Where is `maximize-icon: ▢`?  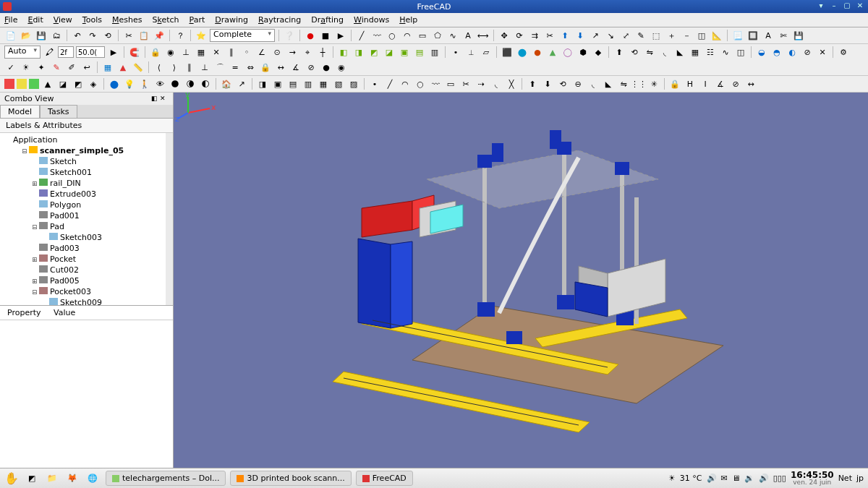
maximize-icon: ▢ is located at coordinates (847, 7).